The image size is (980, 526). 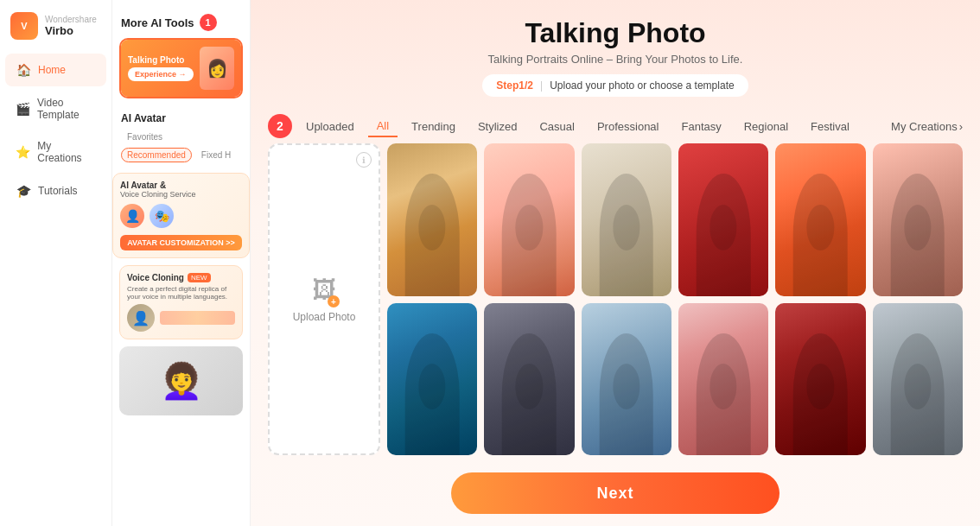 I want to click on more-ai-tools-header: More AI Tools 1, so click(x=181, y=23).